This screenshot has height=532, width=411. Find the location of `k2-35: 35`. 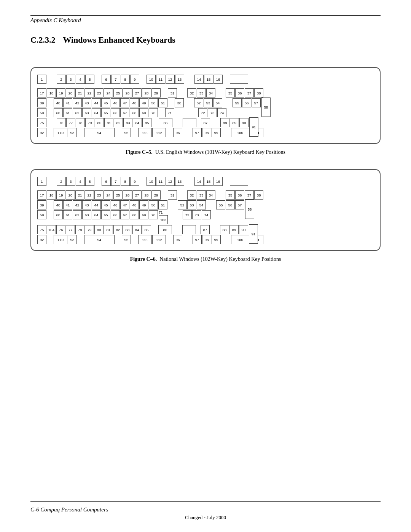

k2-35: 35 is located at coordinates (230, 195).